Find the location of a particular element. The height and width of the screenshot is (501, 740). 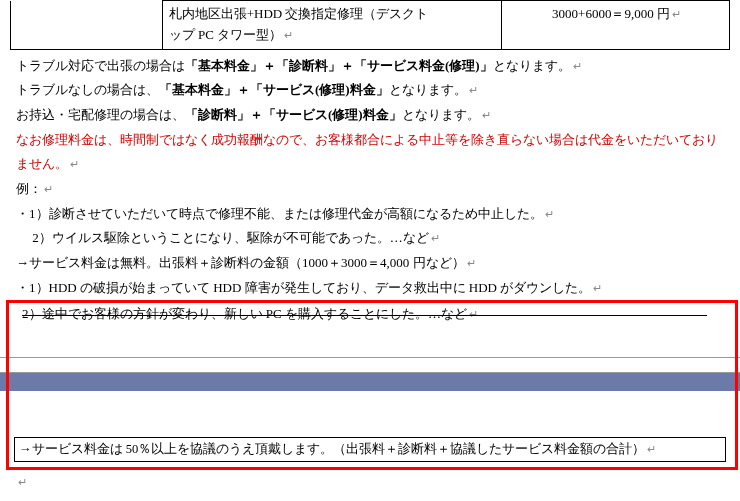

page-break-gap is located at coordinates (370, 365).